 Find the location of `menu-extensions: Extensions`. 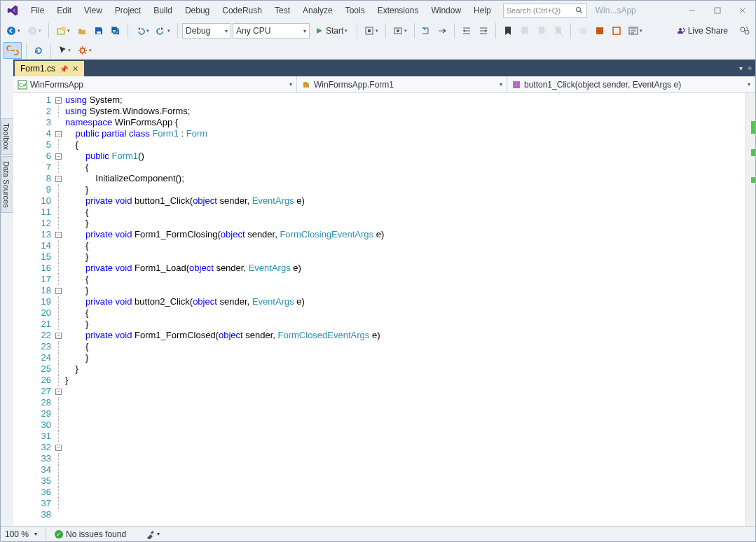

menu-extensions: Extensions is located at coordinates (398, 11).